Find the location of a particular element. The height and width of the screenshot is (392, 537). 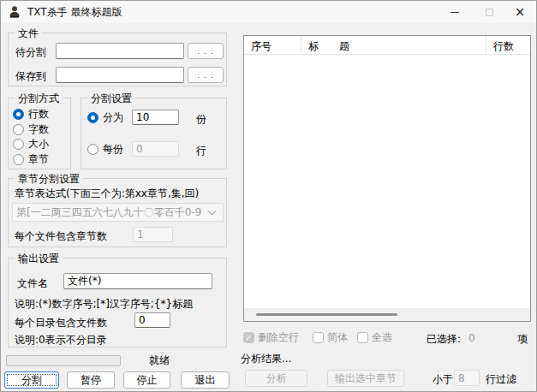

radio-chapter: 章节 is located at coordinates (31, 159).